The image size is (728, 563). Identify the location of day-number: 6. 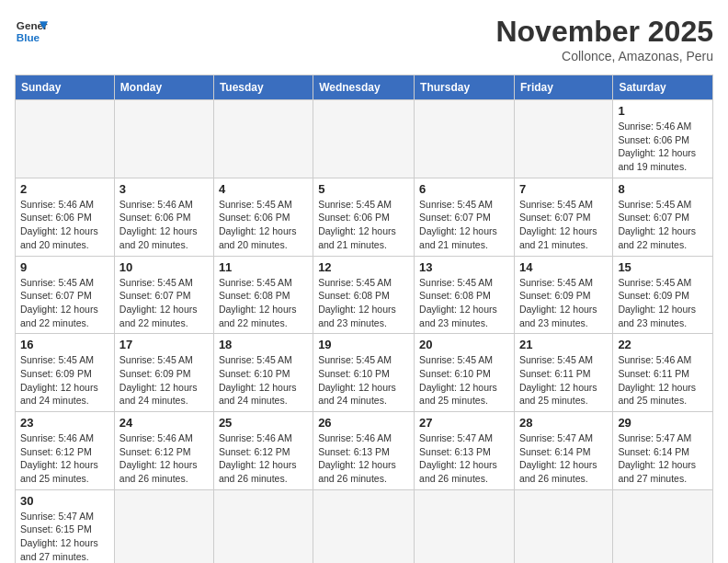
(464, 190).